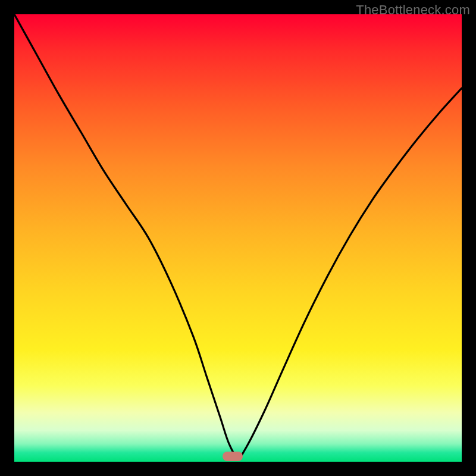 The width and height of the screenshot is (476, 476). I want to click on optimal-marker, so click(233, 456).